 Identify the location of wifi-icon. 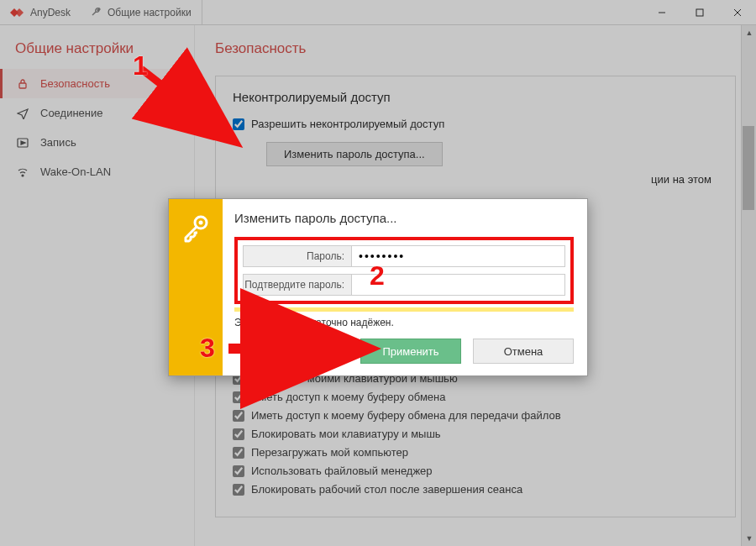
(23, 172).